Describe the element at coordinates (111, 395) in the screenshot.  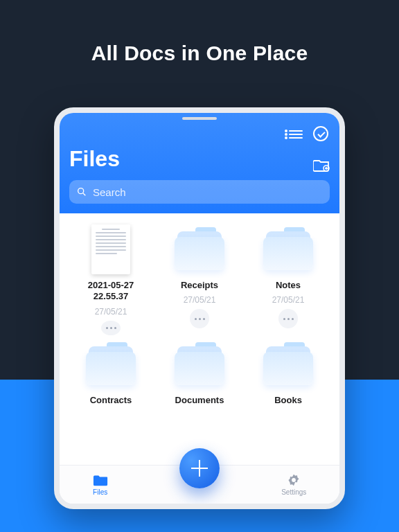
I see `file-item-folder-contracts: Contracts` at that location.